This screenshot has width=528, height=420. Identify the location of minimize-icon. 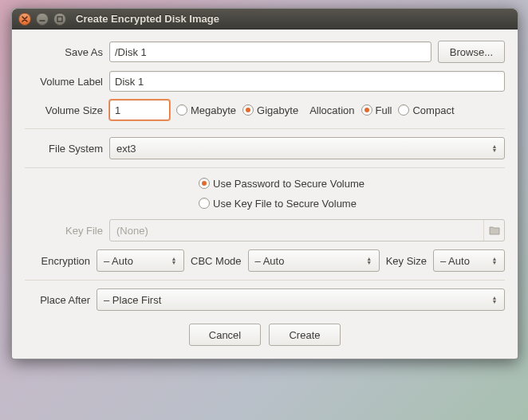
(42, 19).